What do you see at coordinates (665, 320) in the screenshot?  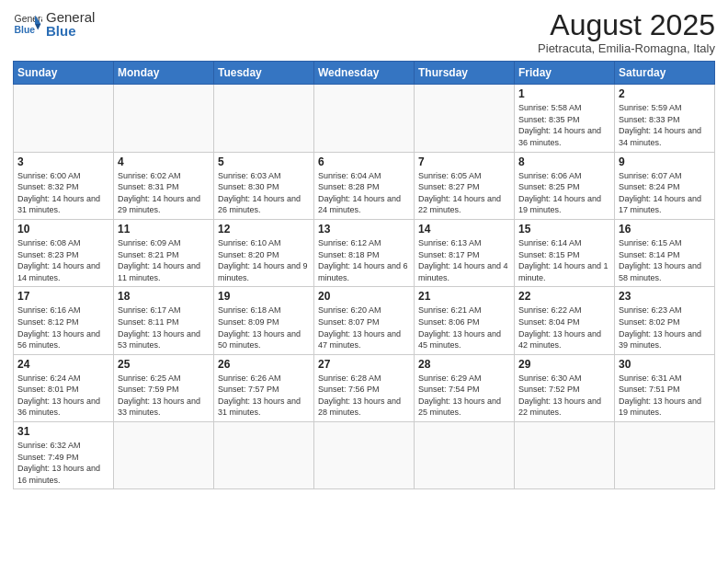 I see `table-row: 23Sunrise: 6:23 AM Sunset: 8:02 PM Dayli…` at bounding box center [665, 320].